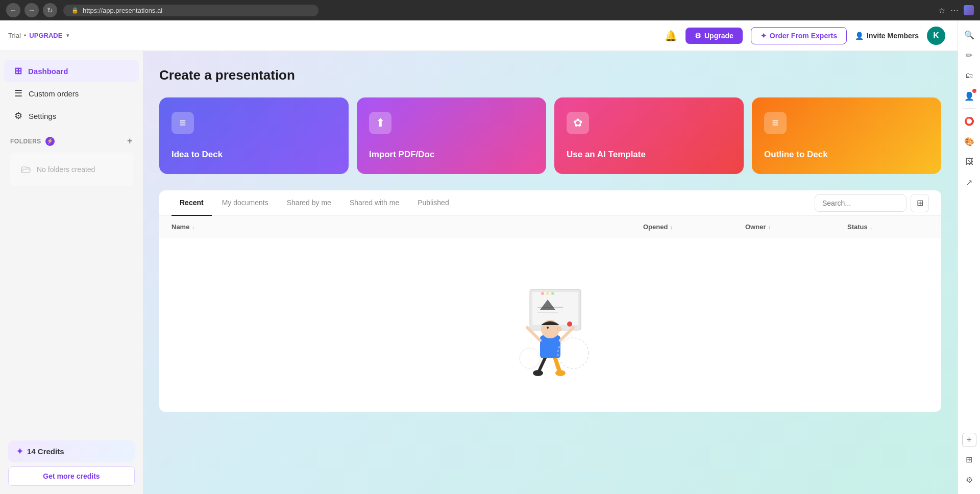 This screenshot has width=980, height=494. What do you see at coordinates (32, 10) in the screenshot?
I see `forward-button: →` at bounding box center [32, 10].